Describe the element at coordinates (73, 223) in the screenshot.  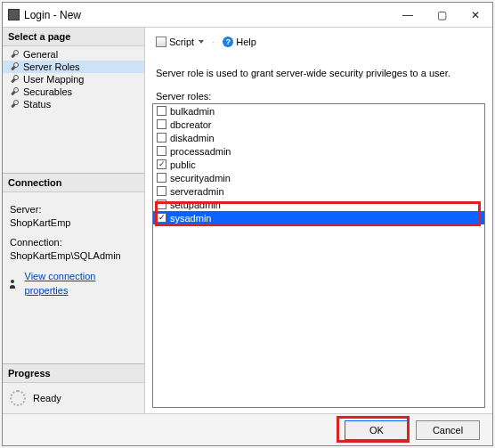
I see `server-value: ShopKartEmp` at that location.